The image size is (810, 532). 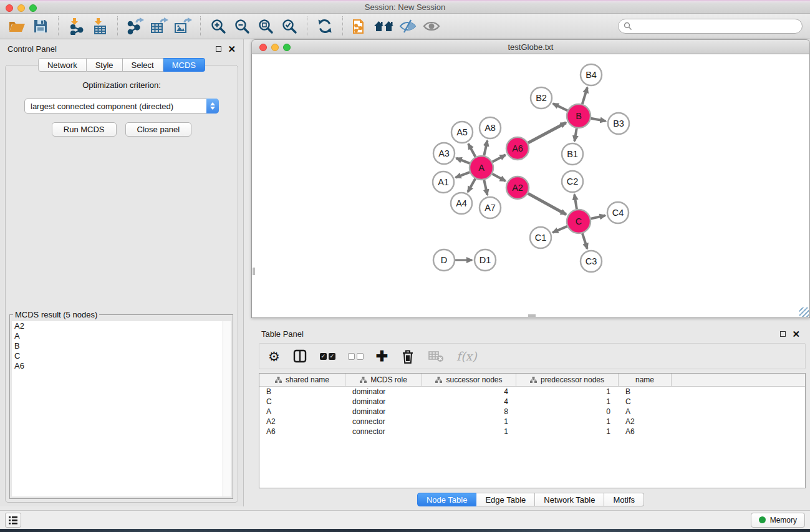 What do you see at coordinates (302, 422) in the screenshot?
I see `cell-shared-name: A2` at bounding box center [302, 422].